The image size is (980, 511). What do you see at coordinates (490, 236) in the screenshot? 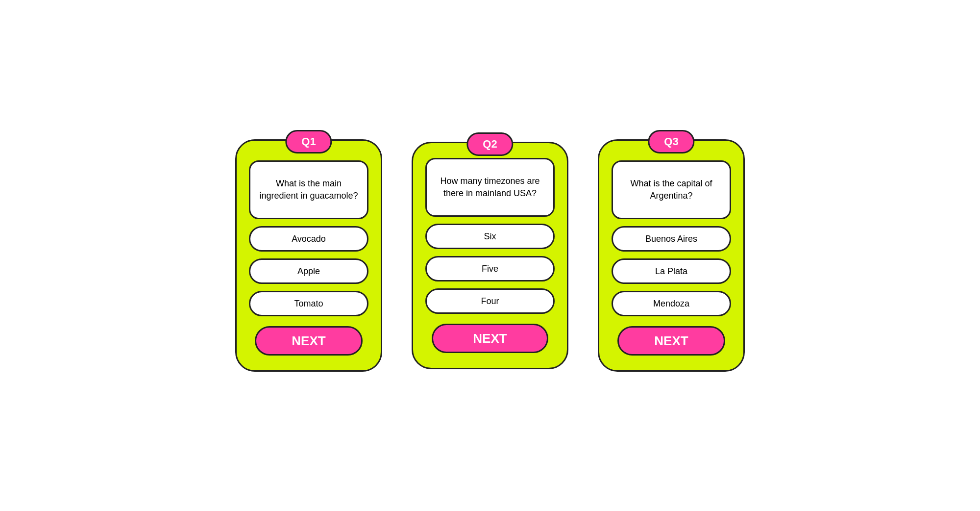
I see `answer-option-q2-0: Six` at bounding box center [490, 236].